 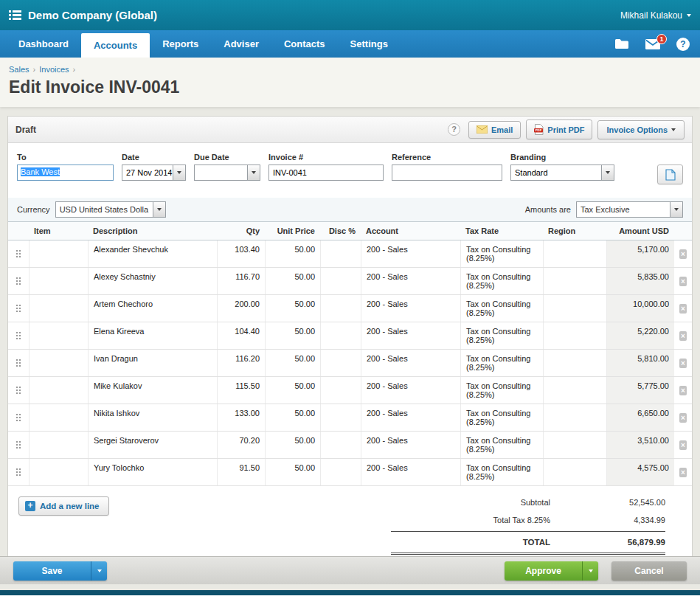 I want to click on currency-dropdown-button, so click(x=159, y=210).